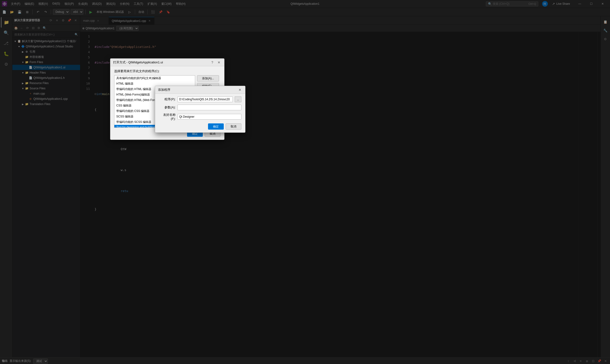  What do you see at coordinates (208, 78) in the screenshot?
I see `add-program-button: 添加(A)...` at bounding box center [208, 78].